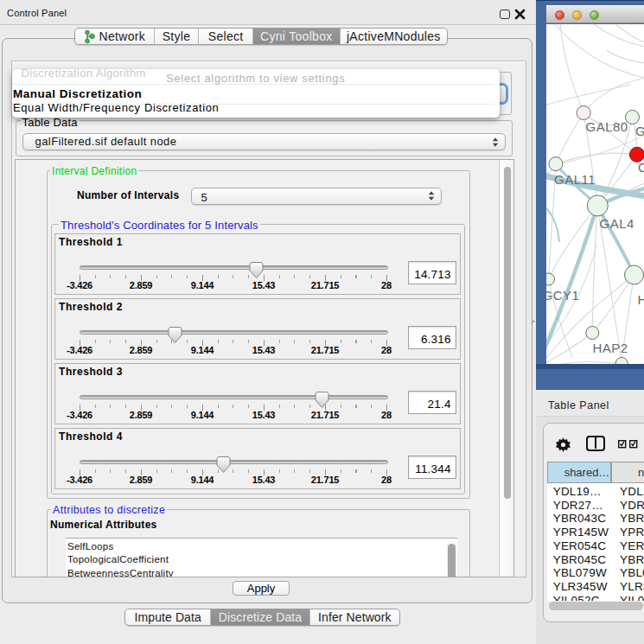  Describe the element at coordinates (640, 131) in the screenshot. I see `svg-text: G` at that location.